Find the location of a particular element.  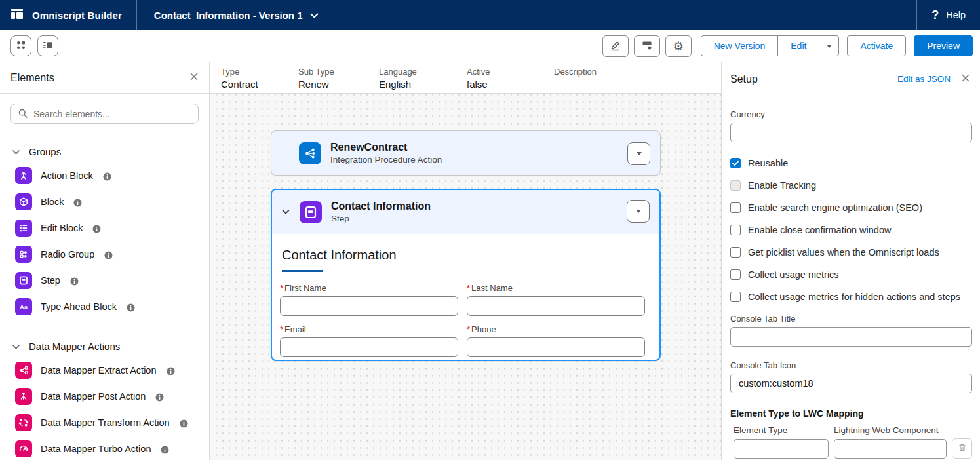

chevron-down-icon is located at coordinates (16, 346).